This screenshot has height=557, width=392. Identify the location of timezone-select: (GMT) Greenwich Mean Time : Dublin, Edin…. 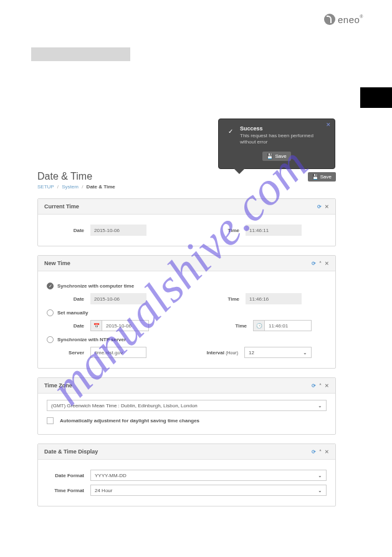
(187, 405).